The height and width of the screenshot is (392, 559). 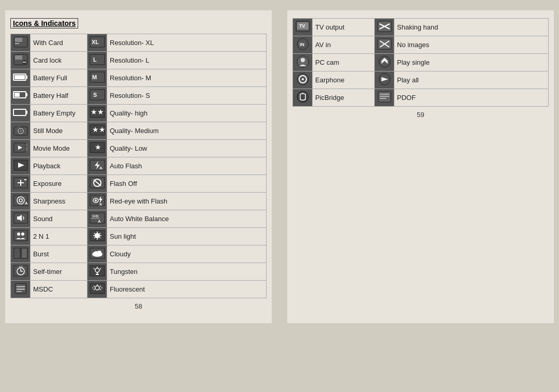 What do you see at coordinates (59, 254) in the screenshot?
I see `label-cell: Burst` at bounding box center [59, 254].